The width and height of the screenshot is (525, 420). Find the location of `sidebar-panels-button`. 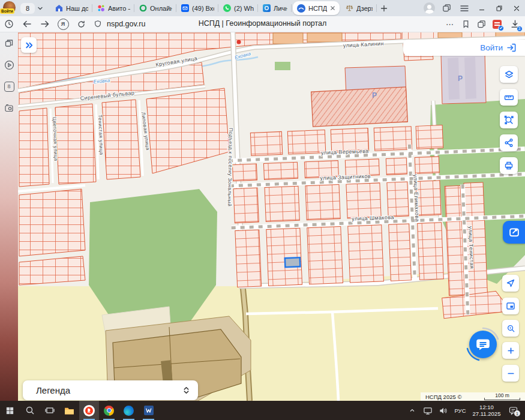

sidebar-panels-button is located at coordinates (9, 43).